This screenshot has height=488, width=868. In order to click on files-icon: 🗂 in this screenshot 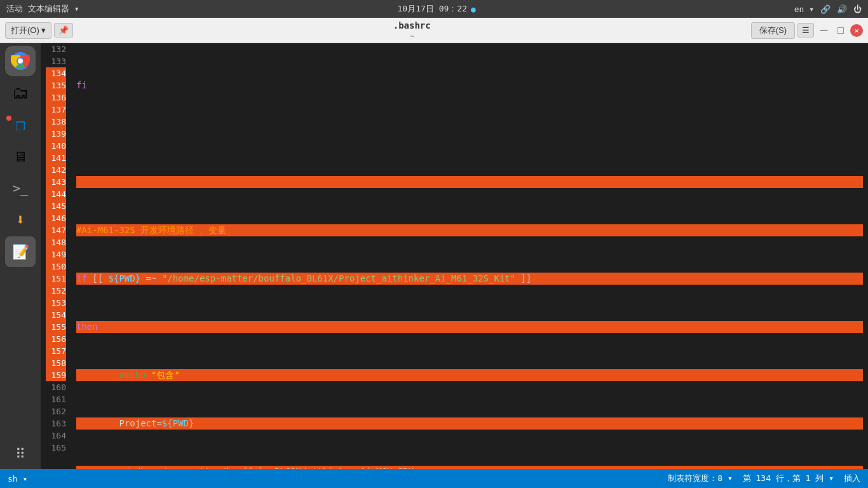, I will do `click(20, 93)`.